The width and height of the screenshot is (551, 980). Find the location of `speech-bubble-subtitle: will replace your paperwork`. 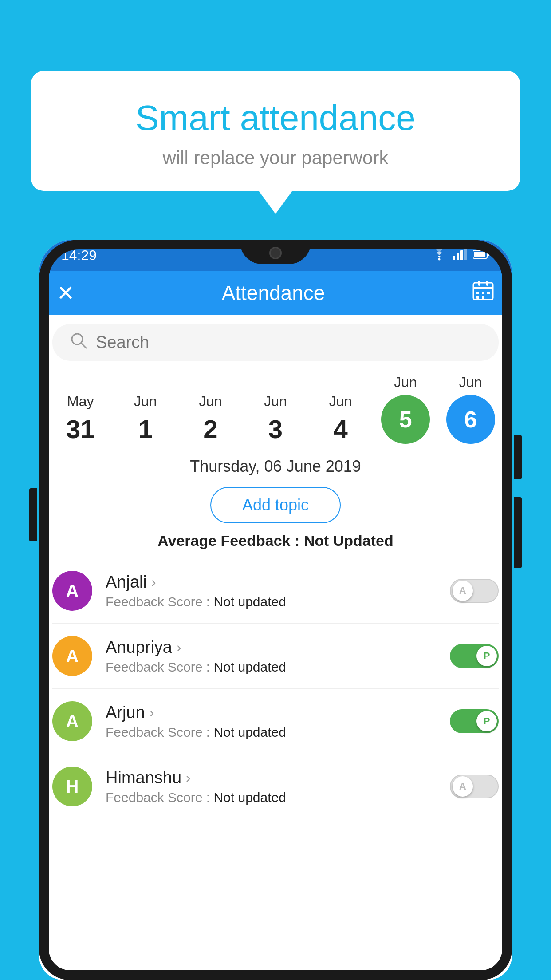

speech-bubble-subtitle: will replace your paperwork is located at coordinates (276, 158).